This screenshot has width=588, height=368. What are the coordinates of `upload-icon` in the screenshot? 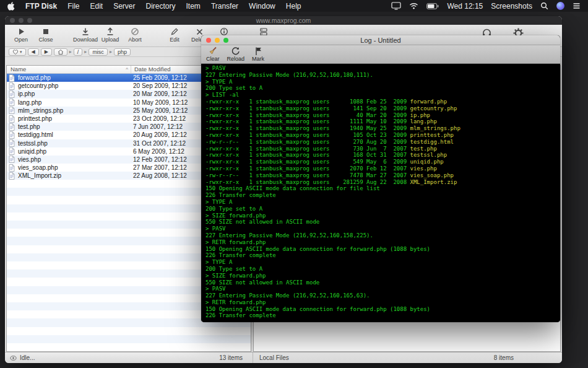 It's located at (110, 32).